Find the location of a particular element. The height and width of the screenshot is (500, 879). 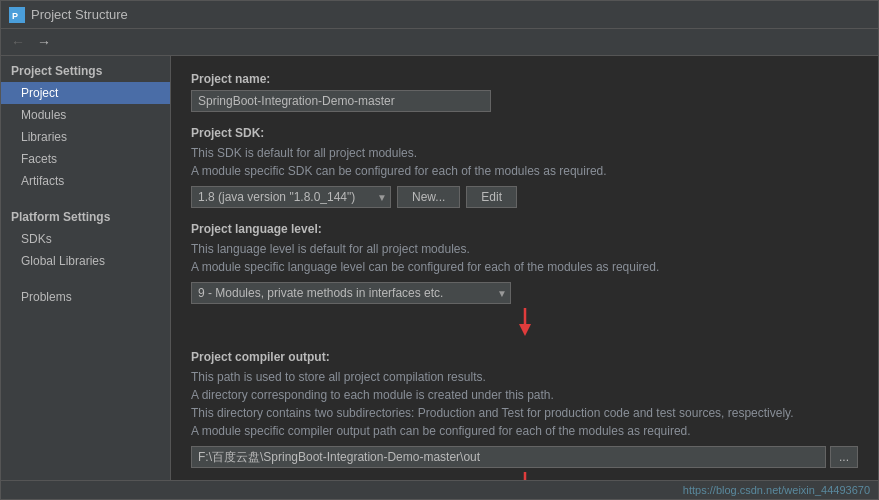

sidebar-item-global-libraries: Global Libraries is located at coordinates (86, 261).